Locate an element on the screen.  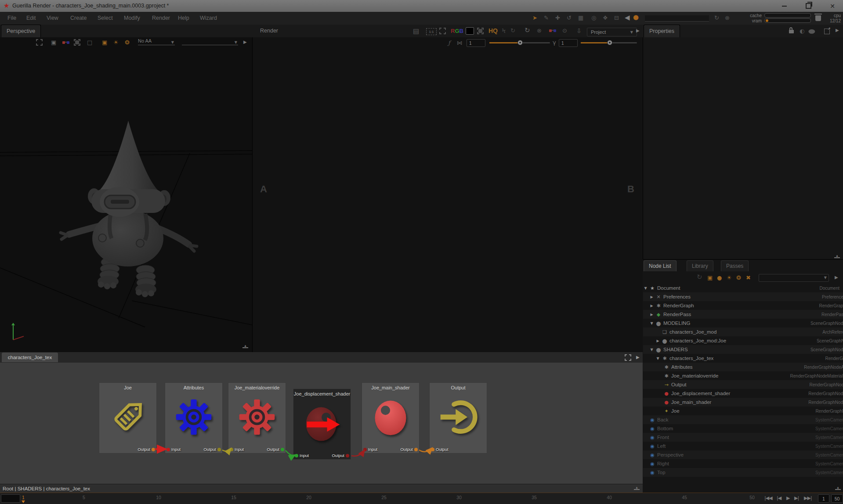
tab-passes: Passes is located at coordinates (734, 266).